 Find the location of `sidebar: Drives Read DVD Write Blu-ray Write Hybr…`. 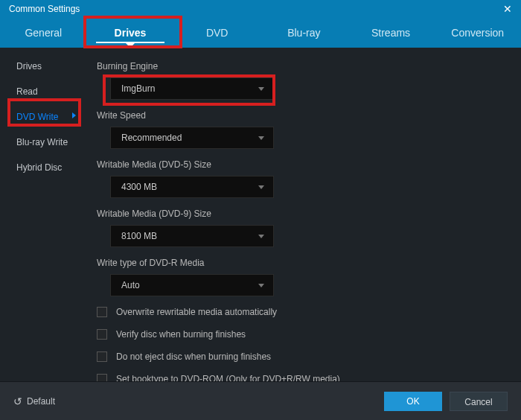

sidebar: Drives Read DVD Write Blu-ray Write Hybr… is located at coordinates (42, 114).